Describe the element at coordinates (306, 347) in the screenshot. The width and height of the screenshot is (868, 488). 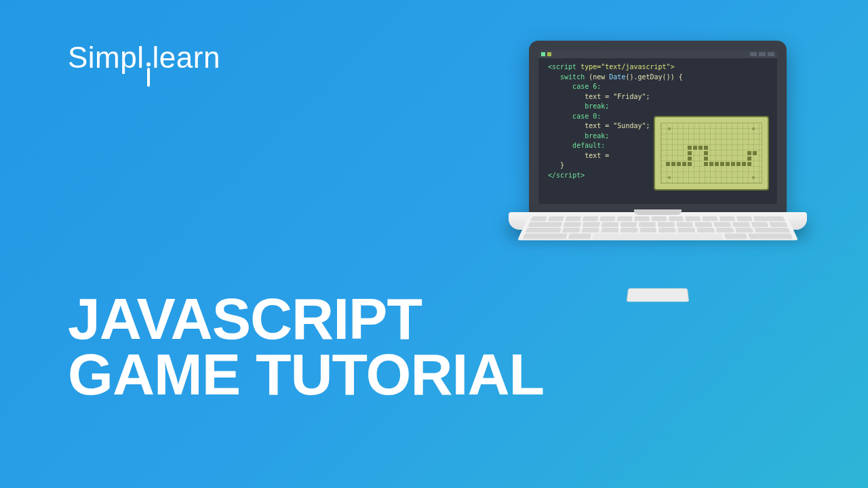
I see `main-title: JAVASCRIPT GAME TUTORIAL` at that location.